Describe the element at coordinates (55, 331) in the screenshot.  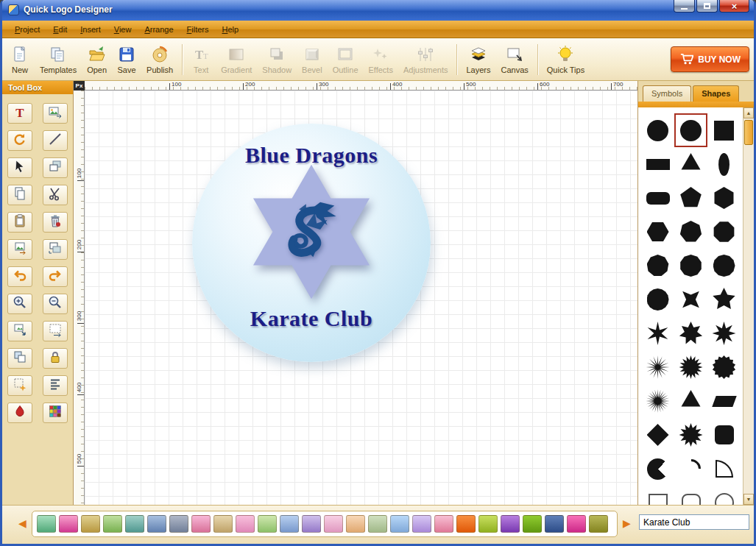
I see `tool-resize-canvas` at that location.